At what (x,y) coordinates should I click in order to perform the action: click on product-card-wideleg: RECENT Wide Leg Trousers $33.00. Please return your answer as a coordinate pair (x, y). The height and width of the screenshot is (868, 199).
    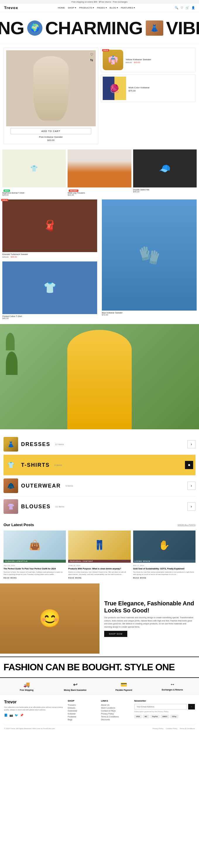
    Looking at the image, I should click on (99, 173).